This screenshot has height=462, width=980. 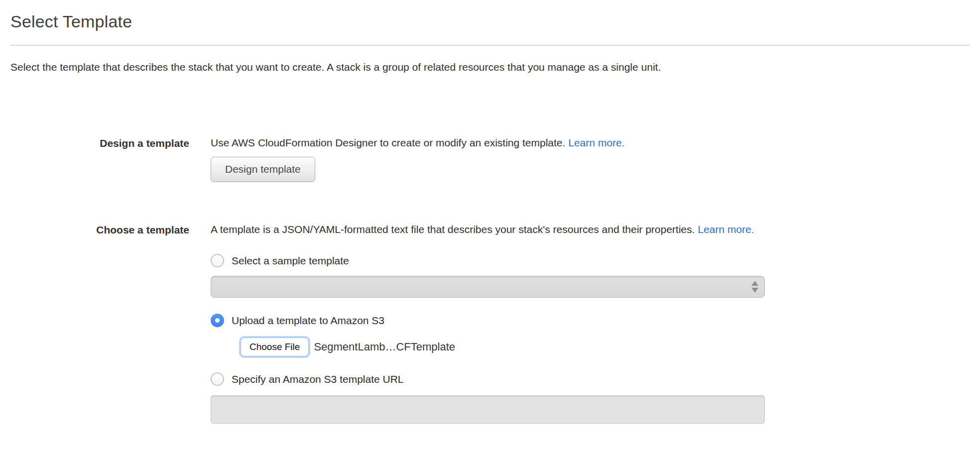 I want to click on option-label: Specify an Amazon S3 template URL, so click(x=318, y=379).